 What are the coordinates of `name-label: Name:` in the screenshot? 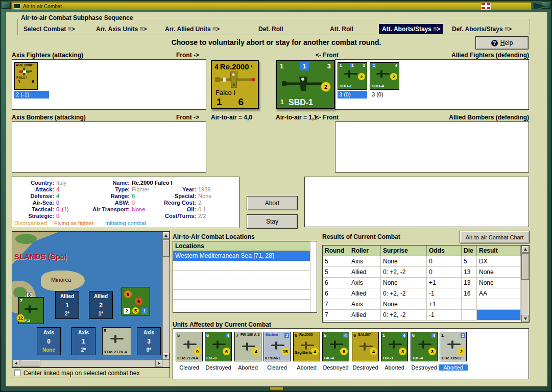 It's located at (103, 183).